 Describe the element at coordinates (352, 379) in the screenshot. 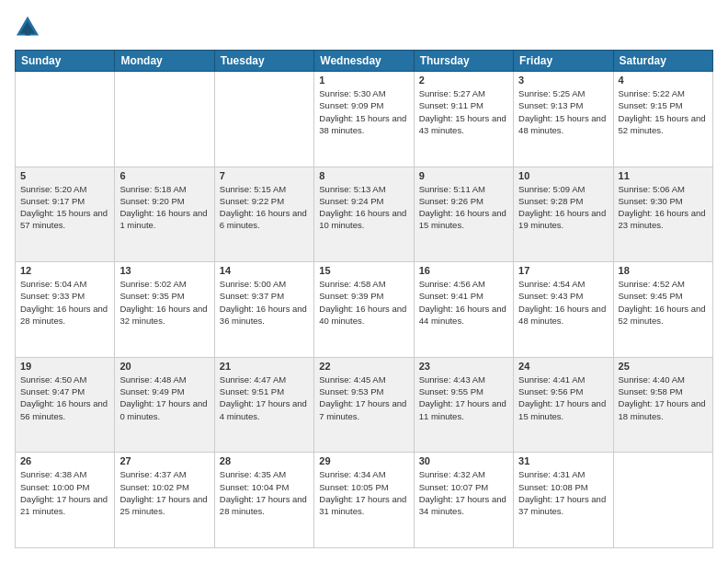

I see `sunrise-text: Sunrise: 4:45 AM` at that location.